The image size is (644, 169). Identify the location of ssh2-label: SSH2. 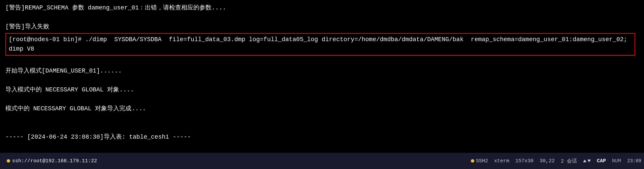
(482, 161).